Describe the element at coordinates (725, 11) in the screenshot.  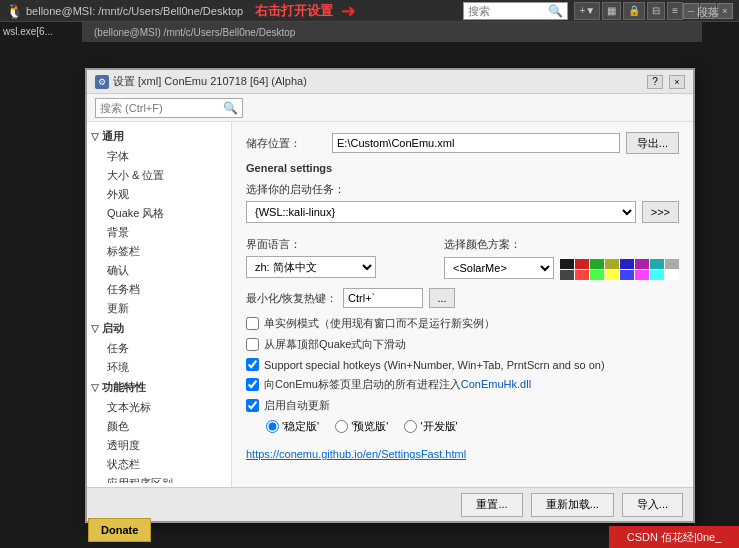
I see `close-main-btn: ×` at that location.